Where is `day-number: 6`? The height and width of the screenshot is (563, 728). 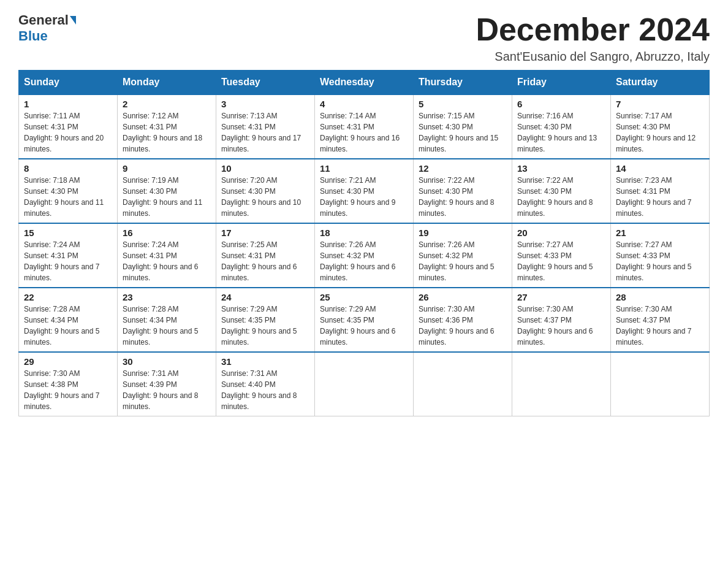
day-number: 6 is located at coordinates (561, 104).